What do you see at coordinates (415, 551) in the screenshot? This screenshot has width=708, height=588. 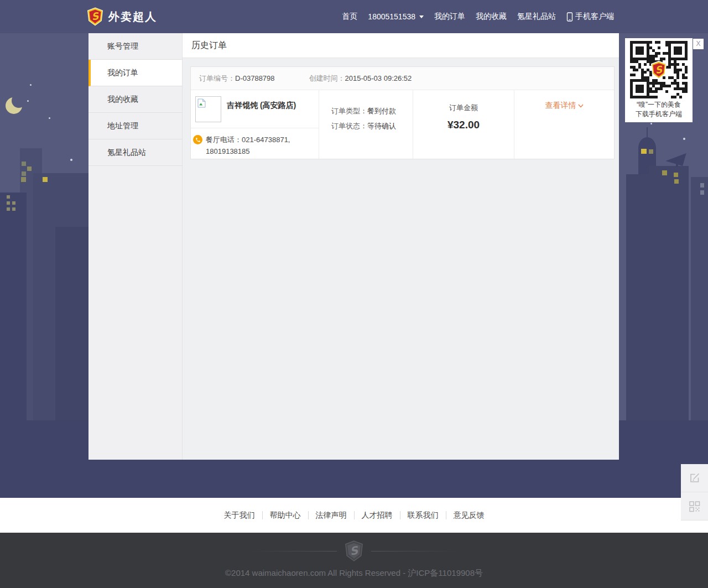 I see `footer-divider-right` at bounding box center [415, 551].